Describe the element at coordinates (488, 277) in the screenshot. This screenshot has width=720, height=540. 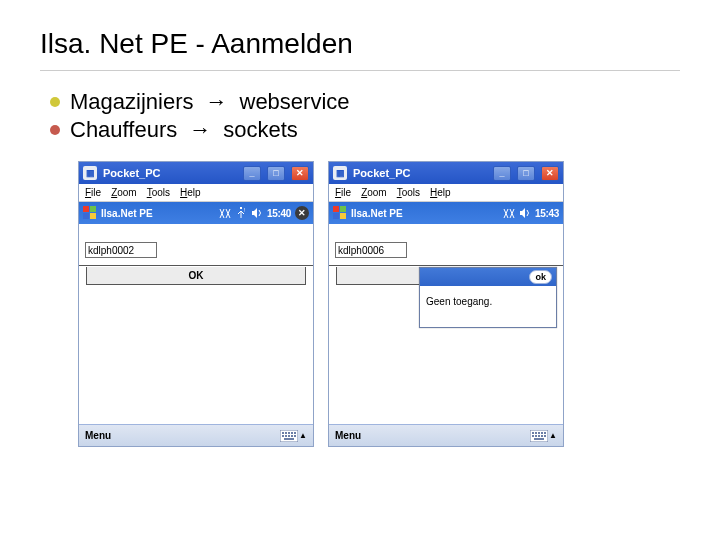
I see `dialog-titlebar: ok` at that location.